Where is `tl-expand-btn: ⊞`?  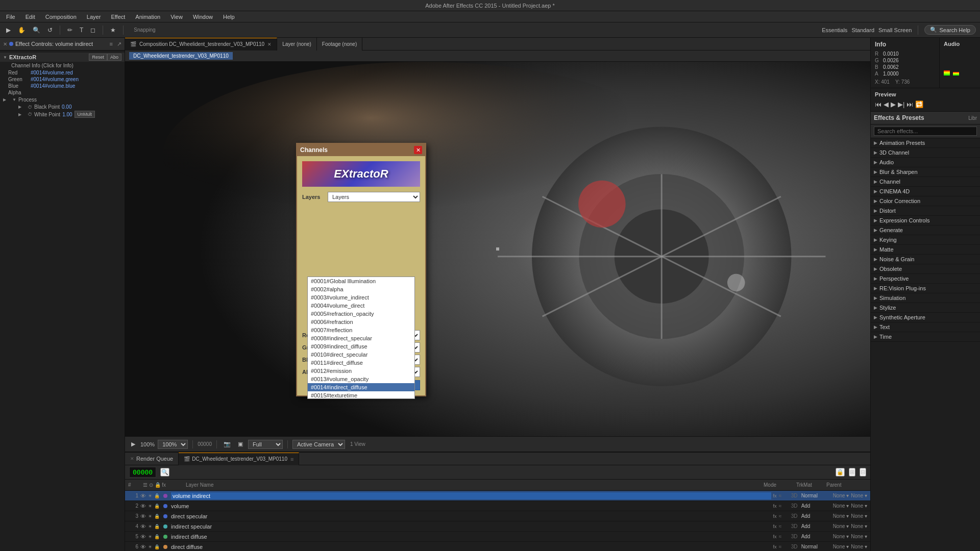 tl-expand-btn: ⊞ is located at coordinates (852, 472).